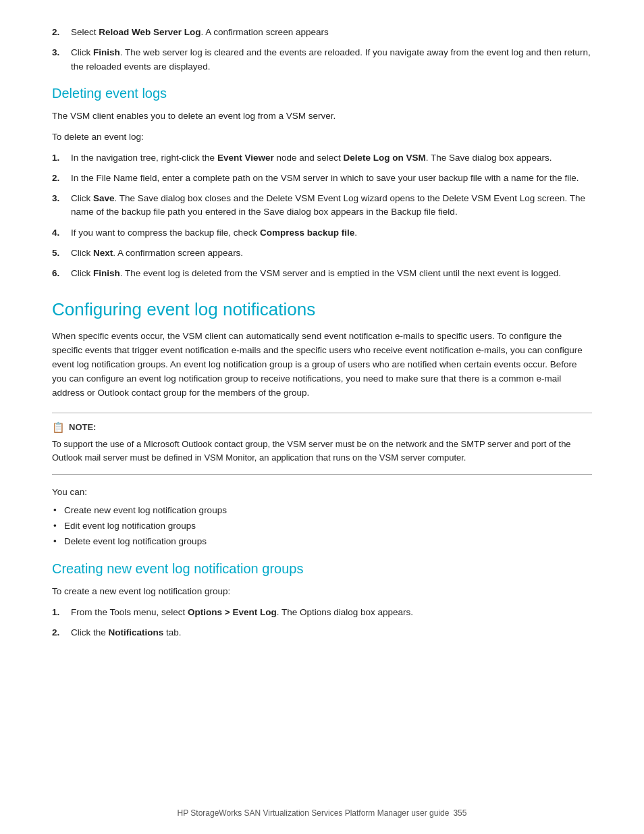 Image resolution: width=644 pixels, height=834 pixels. What do you see at coordinates (322, 427) in the screenshot?
I see `note-label: 📋 NOTE:` at bounding box center [322, 427].